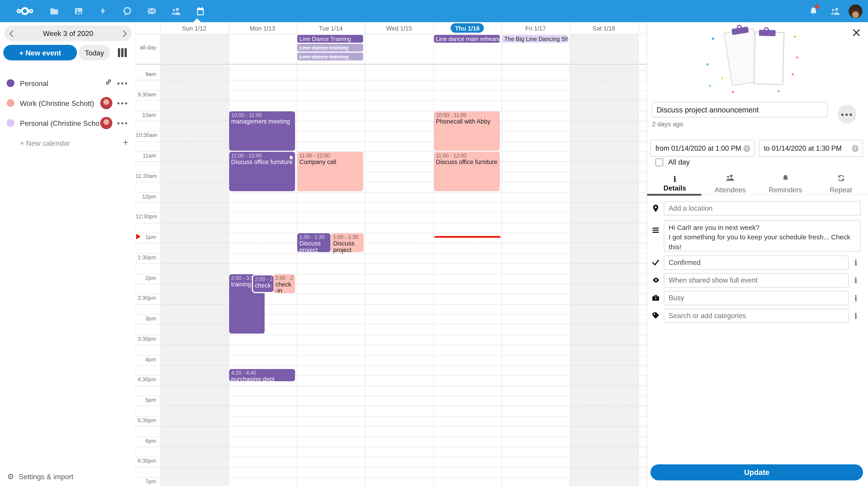 The width and height of the screenshot is (868, 486). I want to click on contacts-menu-icon, so click(836, 11).